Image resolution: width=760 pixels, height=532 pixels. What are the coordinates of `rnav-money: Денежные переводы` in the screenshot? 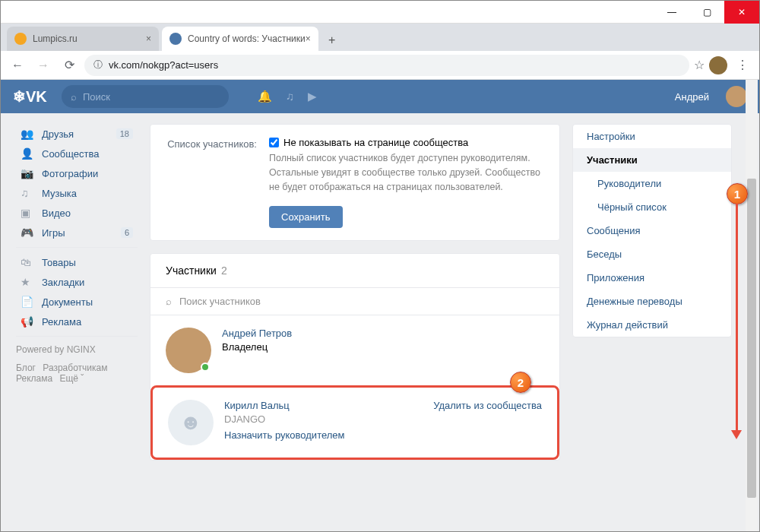 It's located at (652, 301).